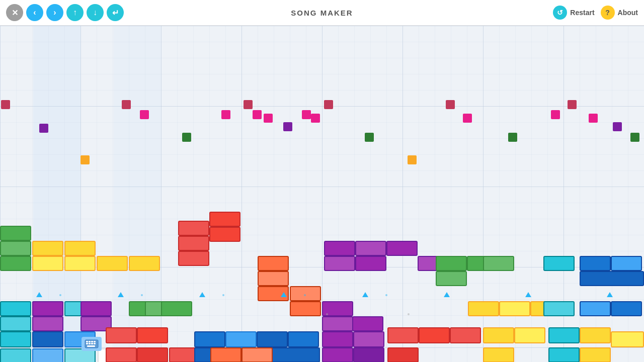  I want to click on brick-red-bottom, so click(403, 355).